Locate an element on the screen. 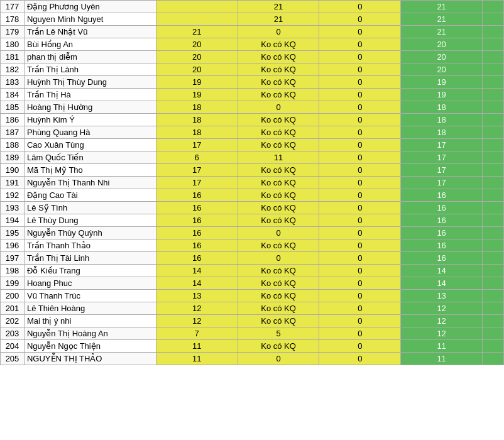 Image resolution: width=504 pixels, height=440 pixels. table-row: 180Bùi Hồng An20Ko có KQ020 is located at coordinates (253, 45).